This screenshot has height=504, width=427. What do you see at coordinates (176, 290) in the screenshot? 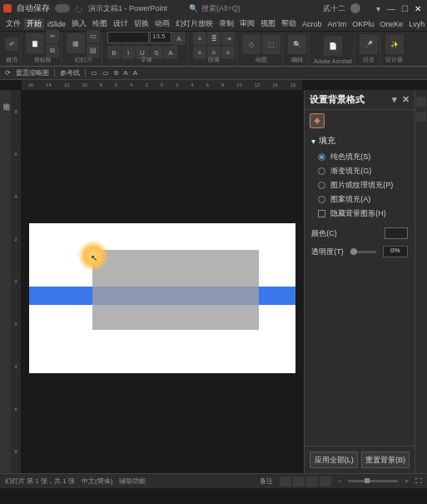
I see `gray-rectangle` at bounding box center [176, 290].